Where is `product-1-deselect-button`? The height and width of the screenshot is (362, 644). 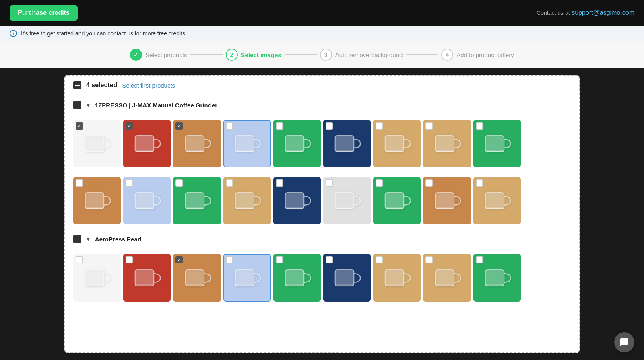 product-1-deselect-button is located at coordinates (77, 105).